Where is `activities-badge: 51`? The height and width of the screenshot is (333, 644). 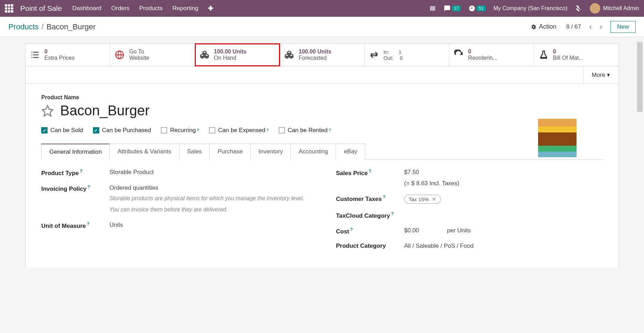
activities-badge: 51 is located at coordinates (481, 8).